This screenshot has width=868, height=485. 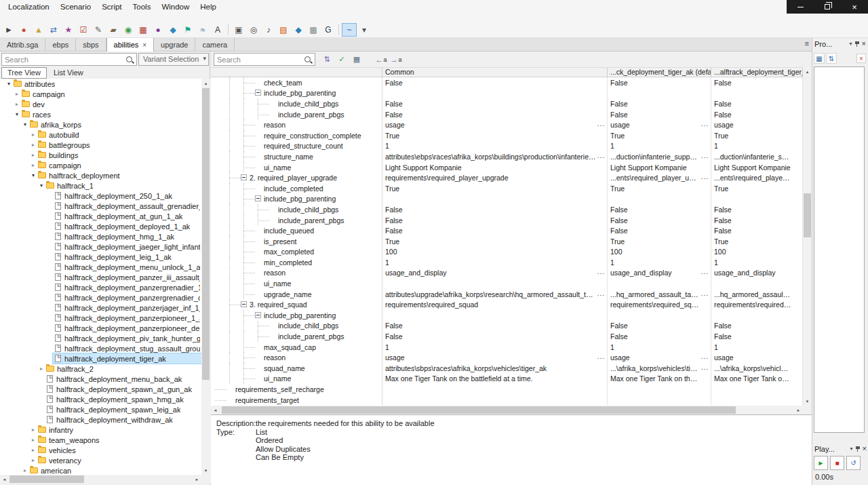 What do you see at coordinates (757, 368) in the screenshot?
I see `grid-value-cell: ...\afrika_korps\vehicles\tiger_ak` at bounding box center [757, 368].